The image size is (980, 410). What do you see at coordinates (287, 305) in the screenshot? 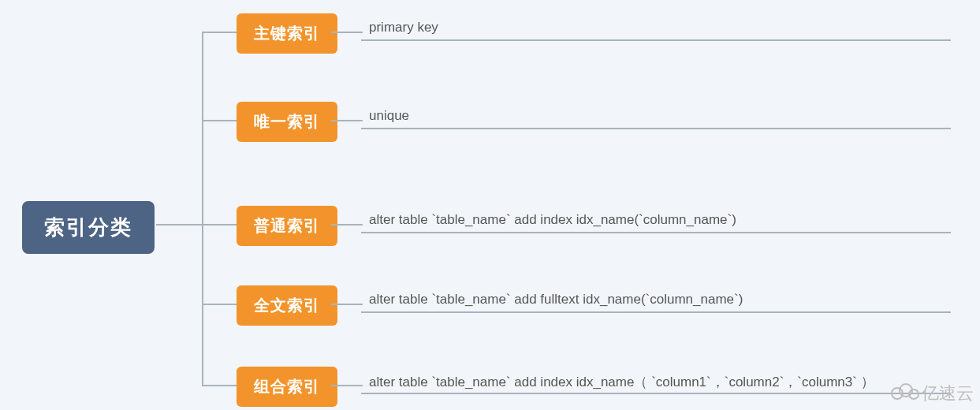
I see `child-label-4: 全文索引` at bounding box center [287, 305].